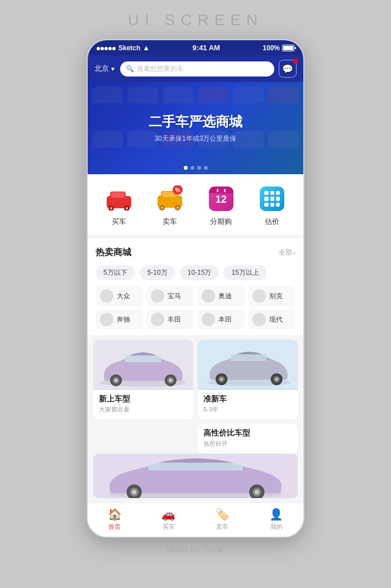 Image resolution: width=391 pixels, height=588 pixels. Describe the element at coordinates (123, 319) in the screenshot. I see `brand-name-benz: 奔驰` at that location.